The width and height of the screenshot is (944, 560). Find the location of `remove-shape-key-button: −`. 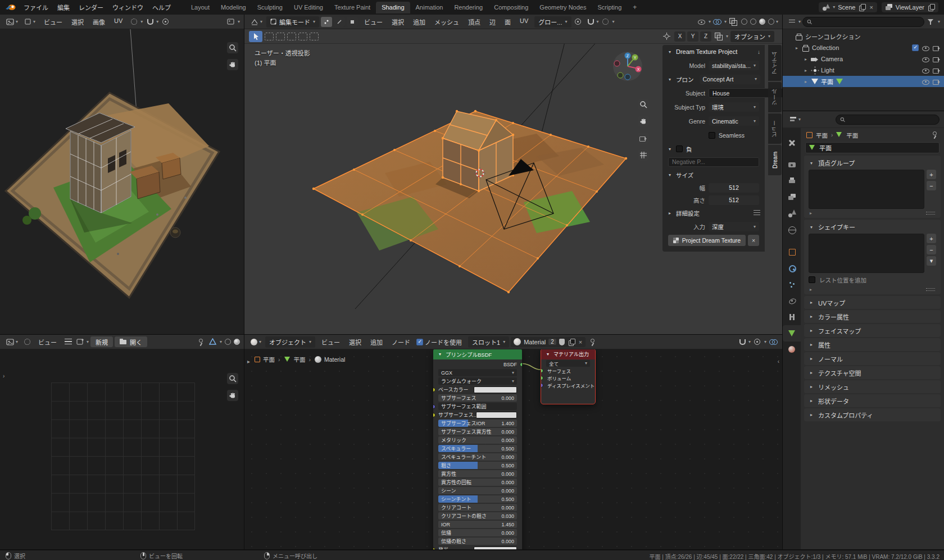

remove-shape-key-button: − is located at coordinates (932, 249).